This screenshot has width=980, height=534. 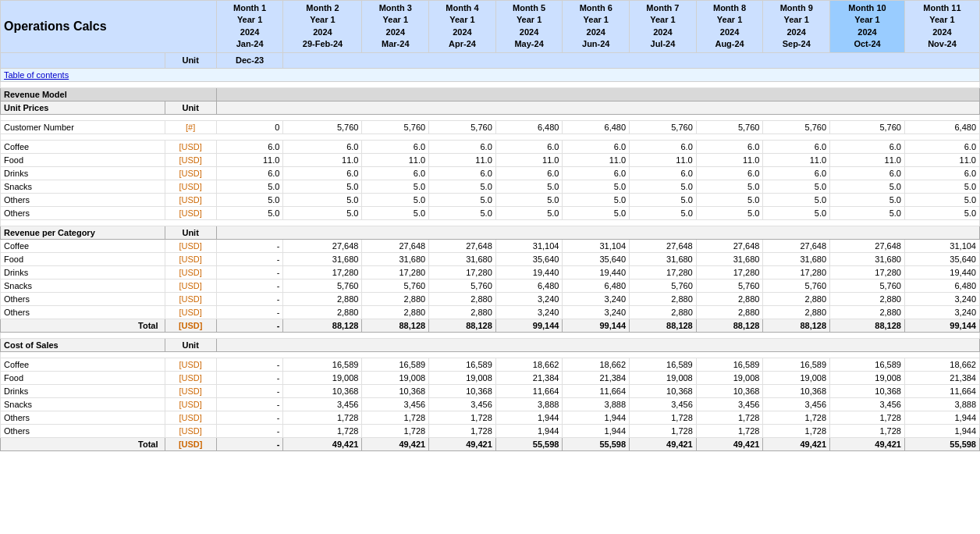 What do you see at coordinates (596, 126) in the screenshot?
I see `customer-number-m5: 6,480` at bounding box center [596, 126].